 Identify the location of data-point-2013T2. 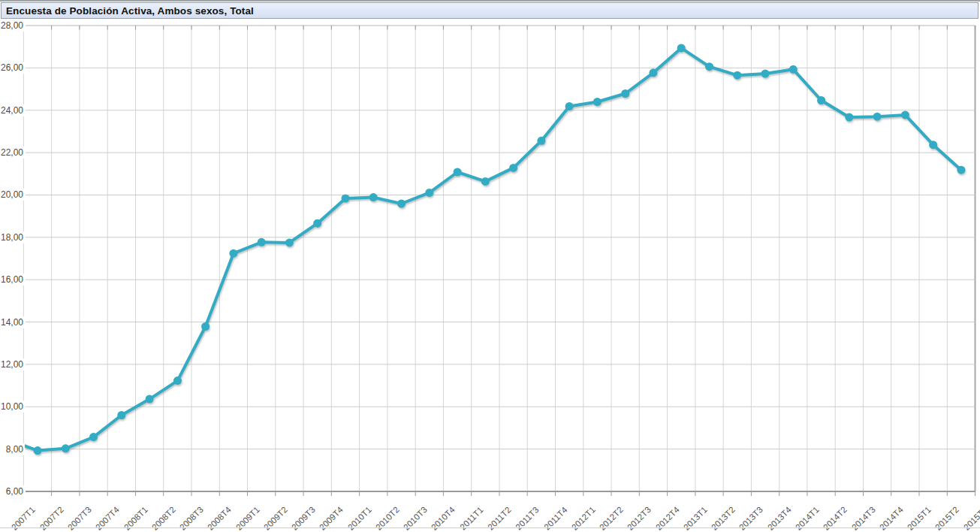
(709, 66).